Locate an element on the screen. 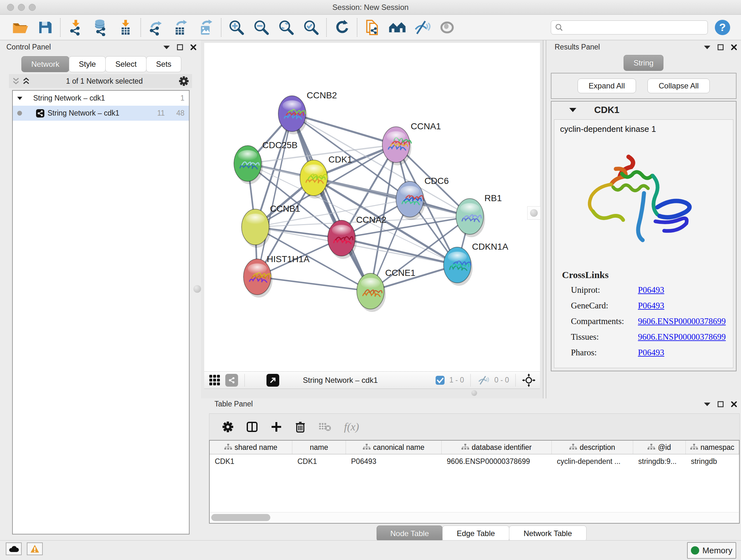  import-table-button is located at coordinates (125, 27).